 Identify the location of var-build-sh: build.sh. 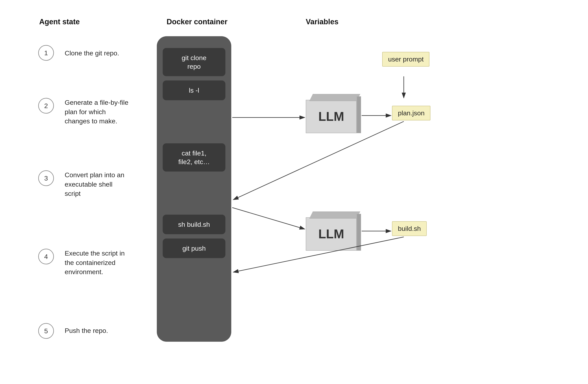
(409, 229).